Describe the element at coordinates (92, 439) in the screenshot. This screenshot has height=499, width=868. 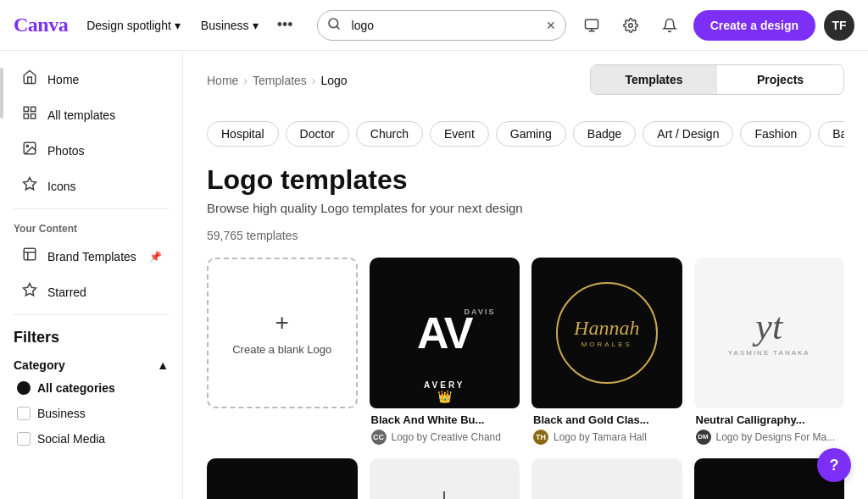
I see `filter-social-media: Social Media` at that location.